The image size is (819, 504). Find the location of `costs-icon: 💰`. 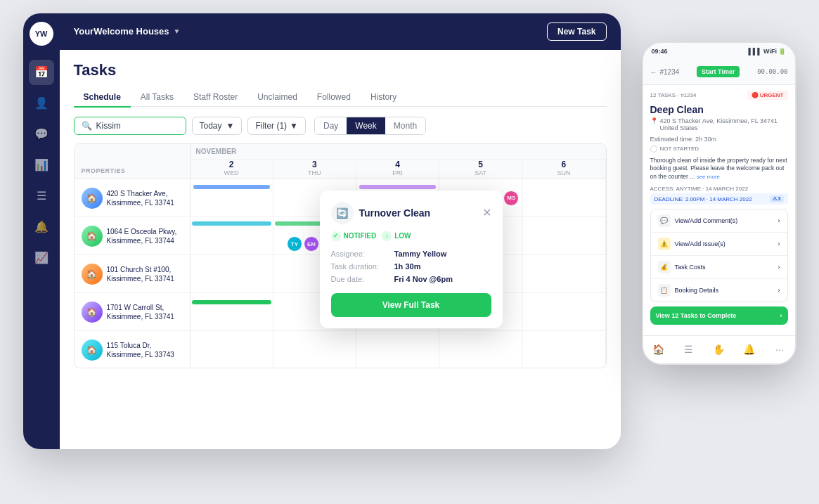

costs-icon: 💰 is located at coordinates (664, 267).